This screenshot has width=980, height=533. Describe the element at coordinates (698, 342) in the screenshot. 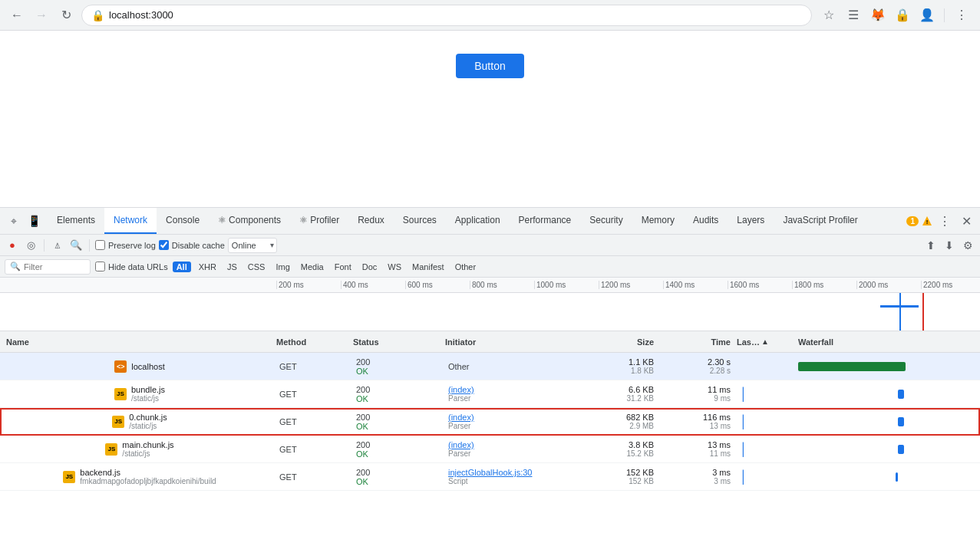

I see `col-header-time: Time` at that location.